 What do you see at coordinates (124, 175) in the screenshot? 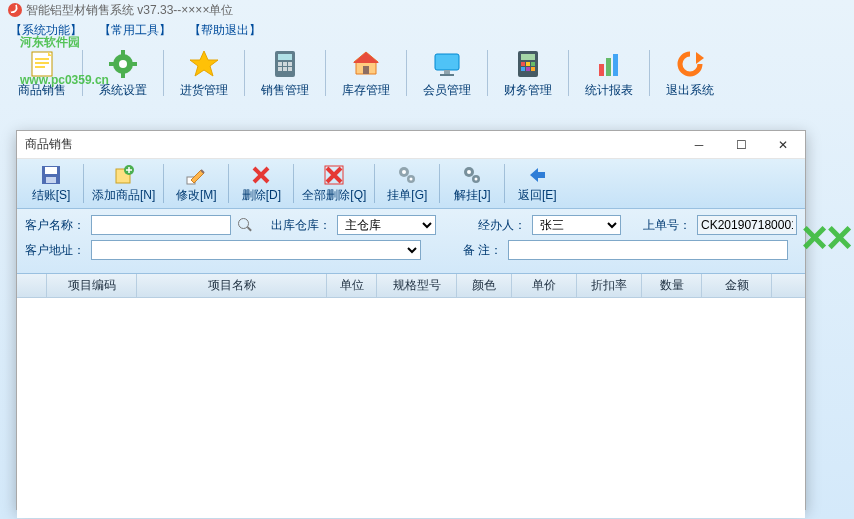
I see `add-green-icon` at bounding box center [124, 175].